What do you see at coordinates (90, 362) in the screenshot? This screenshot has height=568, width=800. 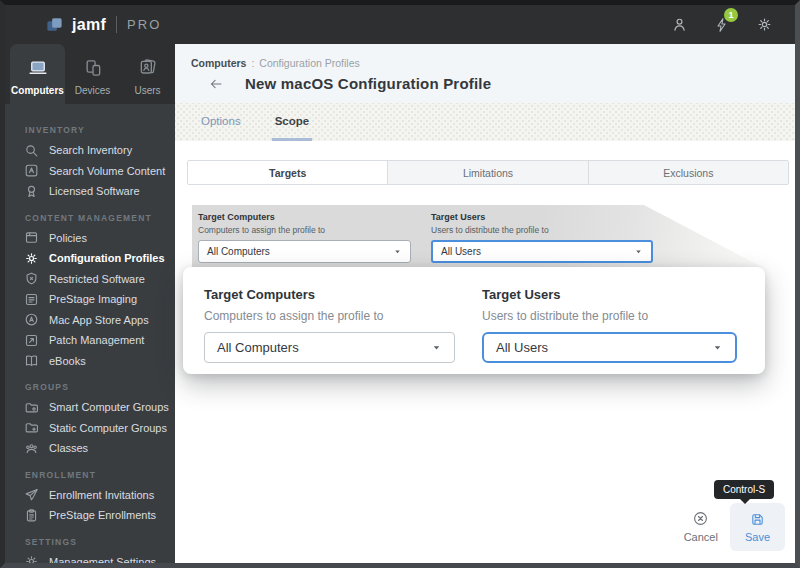 I see `sidebar-item-ebooks: eBooks` at bounding box center [90, 362].